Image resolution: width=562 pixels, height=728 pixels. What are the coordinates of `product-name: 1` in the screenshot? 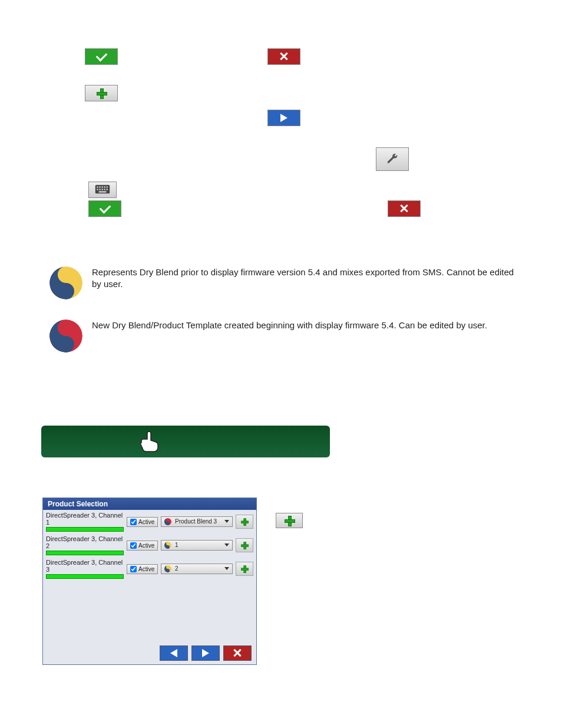 It's located at (177, 545).